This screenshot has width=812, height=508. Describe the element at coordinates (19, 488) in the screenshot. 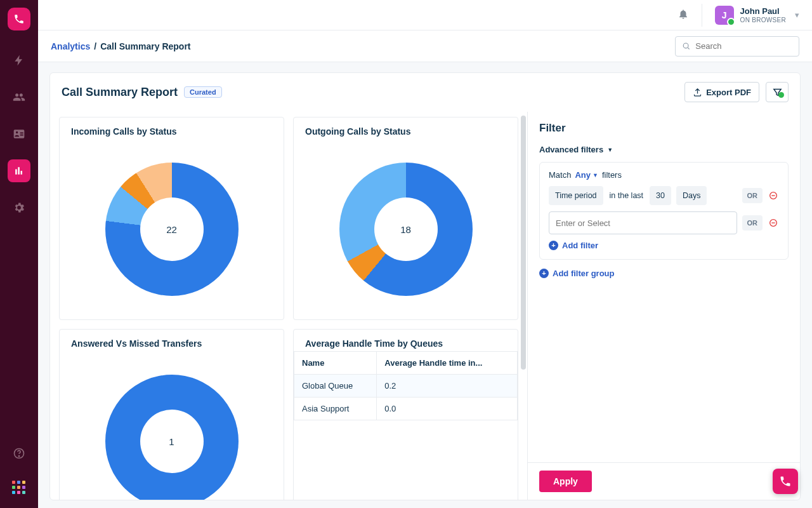

I see `nav-apps` at that location.